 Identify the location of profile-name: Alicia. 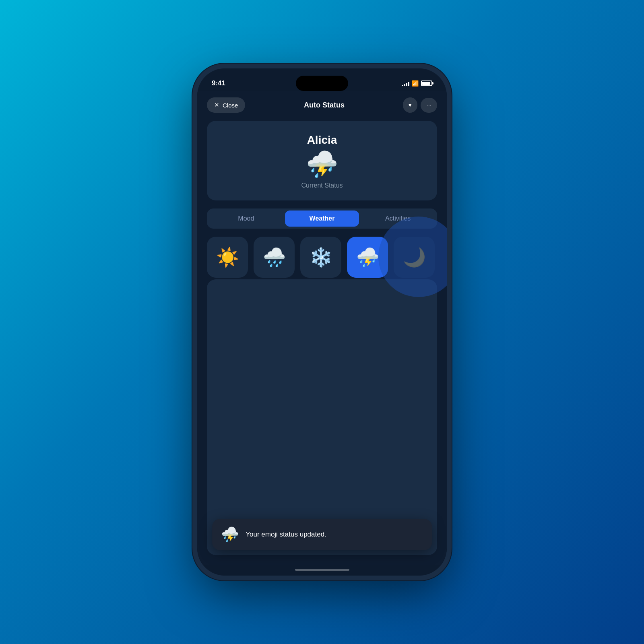
(322, 140).